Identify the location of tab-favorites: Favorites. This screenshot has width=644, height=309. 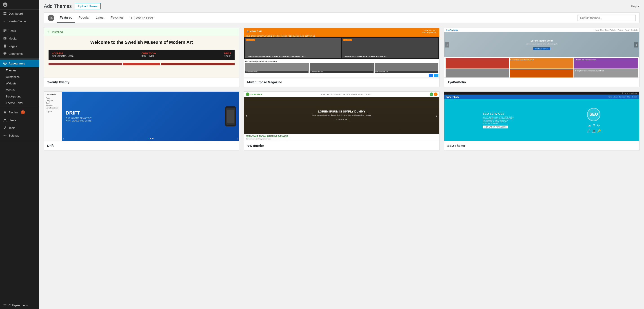
(117, 18).